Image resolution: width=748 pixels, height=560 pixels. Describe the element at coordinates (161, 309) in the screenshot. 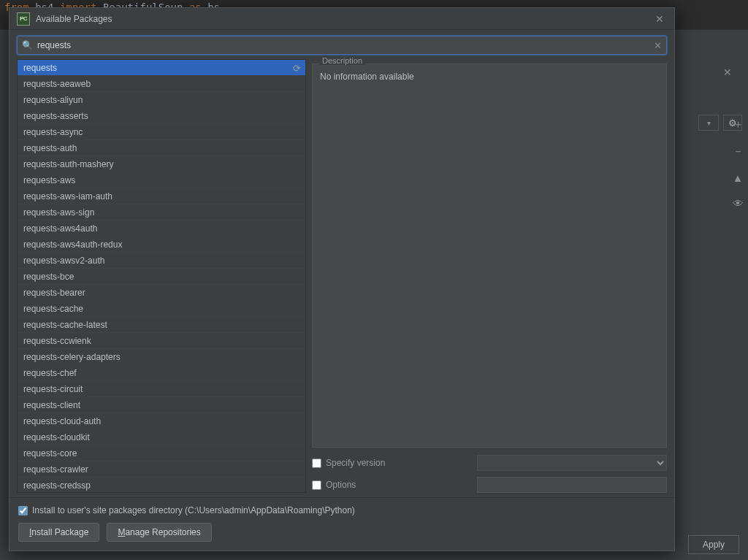

I see `package-item: requests-cache` at that location.